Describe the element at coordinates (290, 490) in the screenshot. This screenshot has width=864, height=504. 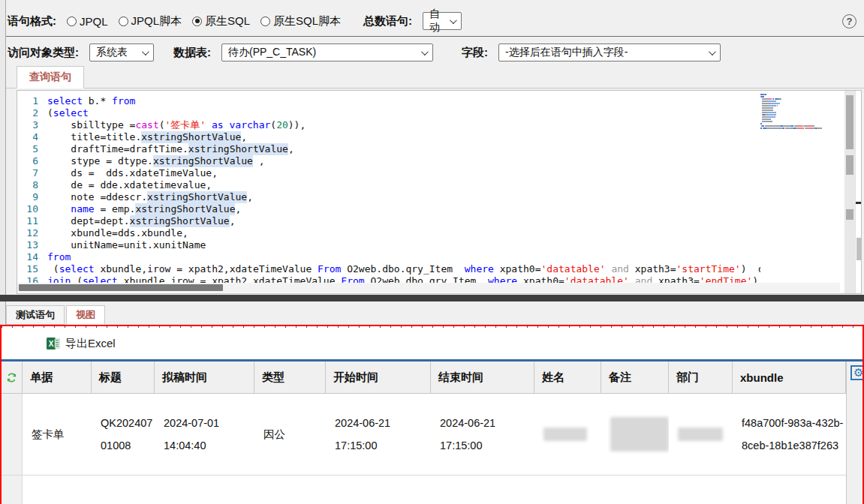
I see `table-cell: 因公` at that location.